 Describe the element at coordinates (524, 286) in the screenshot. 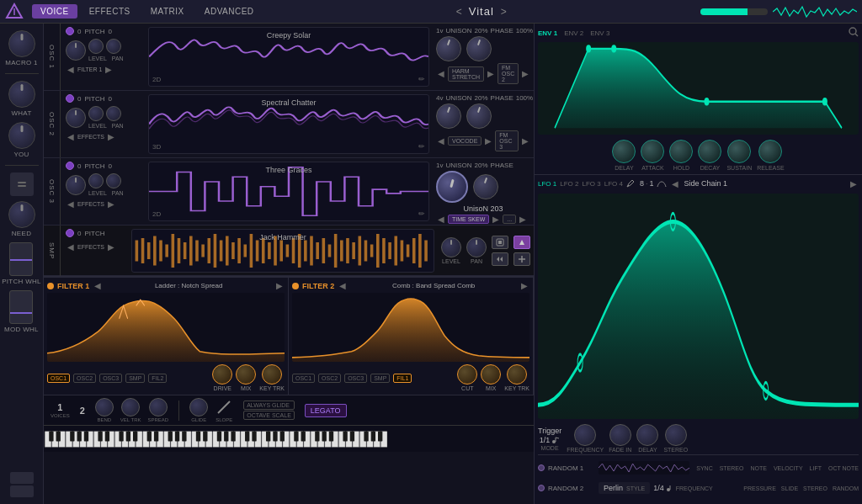

I see `filter2-next: ▶` at that location.